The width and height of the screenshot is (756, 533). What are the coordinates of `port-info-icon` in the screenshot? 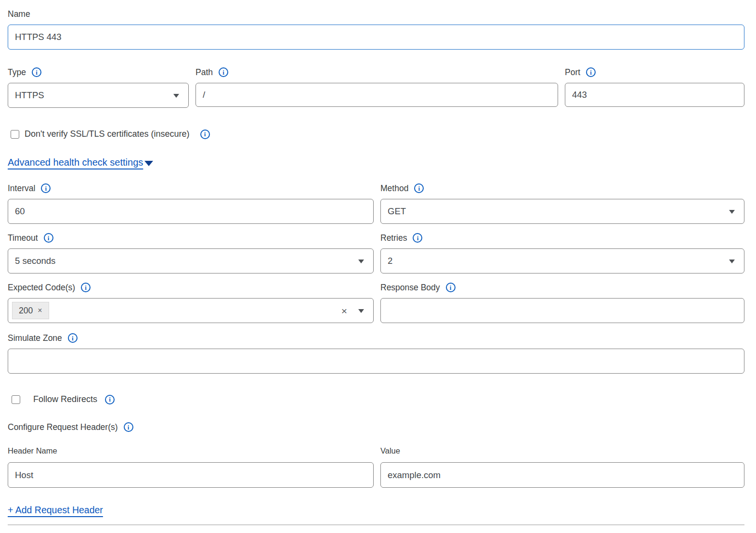 It's located at (591, 72).